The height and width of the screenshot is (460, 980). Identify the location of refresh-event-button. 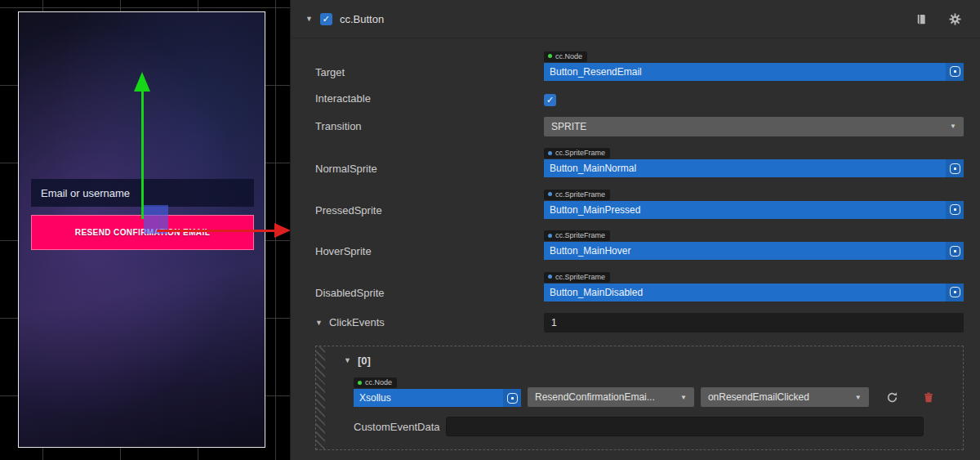
(892, 397).